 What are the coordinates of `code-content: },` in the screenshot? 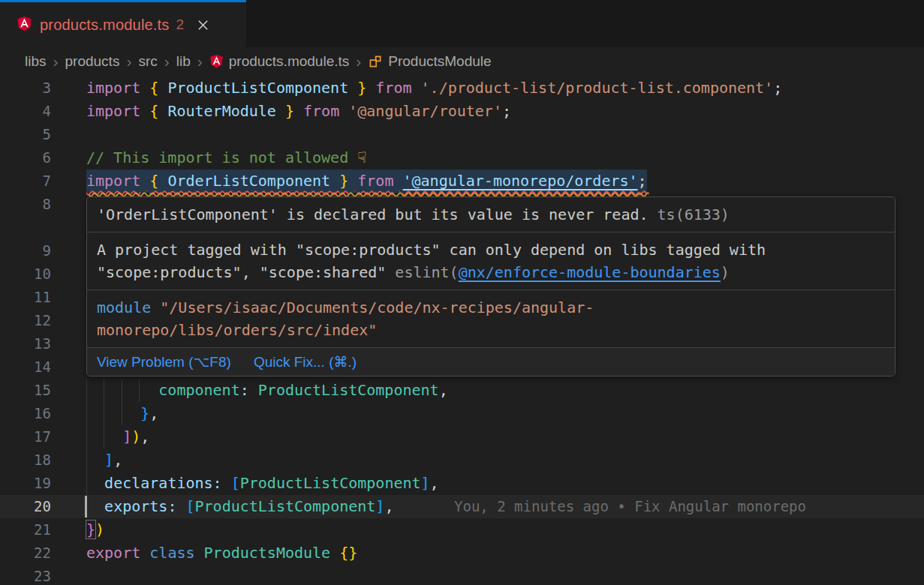 It's located at (505, 414).